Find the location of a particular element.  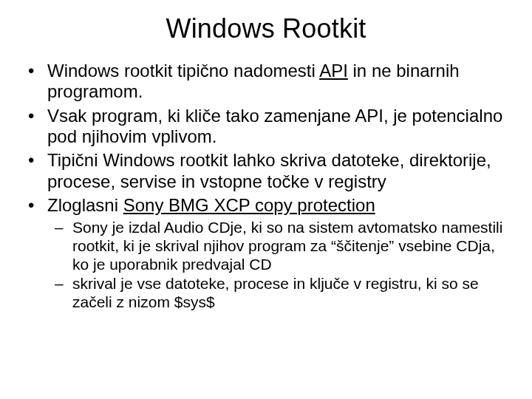

bullet-item: Vsak program, ki kliče tako zamenjane AP… is located at coordinates (268, 127).